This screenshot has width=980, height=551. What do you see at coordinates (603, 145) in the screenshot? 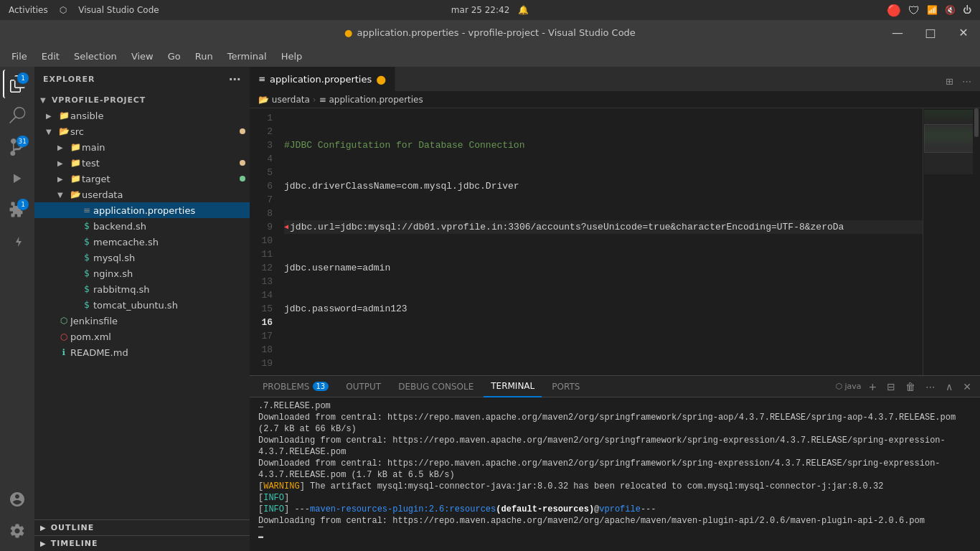
I see `code-line-1: #JDBC Configutation for Database Connect…` at bounding box center [603, 145].